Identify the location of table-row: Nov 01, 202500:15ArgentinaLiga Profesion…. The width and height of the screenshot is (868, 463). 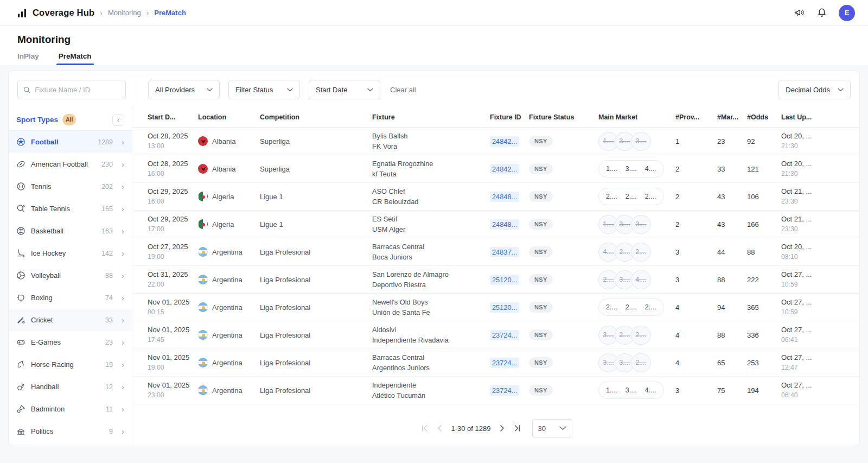
(496, 307).